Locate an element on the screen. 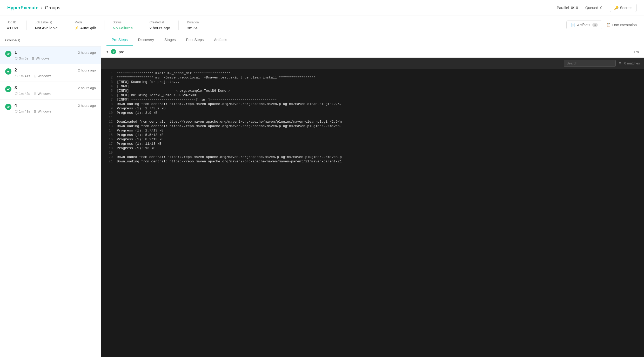 The height and width of the screenshot is (357, 644). tab-discovery: Discovery is located at coordinates (146, 40).